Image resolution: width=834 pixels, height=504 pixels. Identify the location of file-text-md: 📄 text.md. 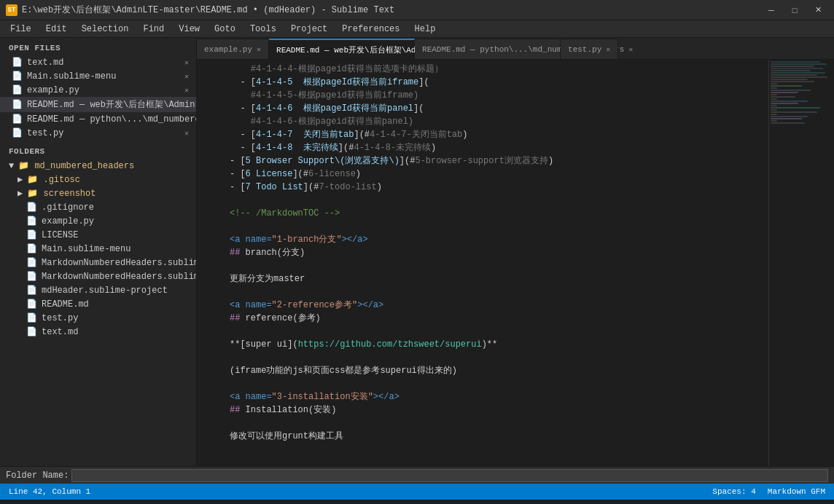
(98, 332).